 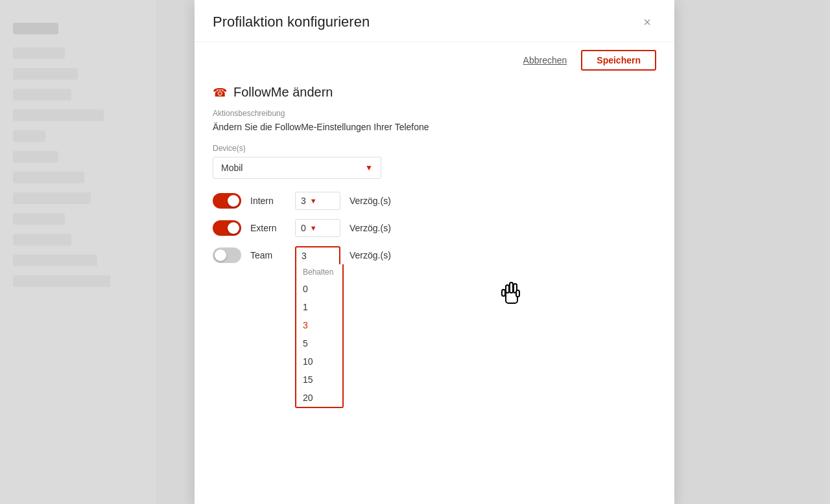 What do you see at coordinates (370, 255) in the screenshot?
I see `team-delay-label: Verzög.(s)` at bounding box center [370, 255].